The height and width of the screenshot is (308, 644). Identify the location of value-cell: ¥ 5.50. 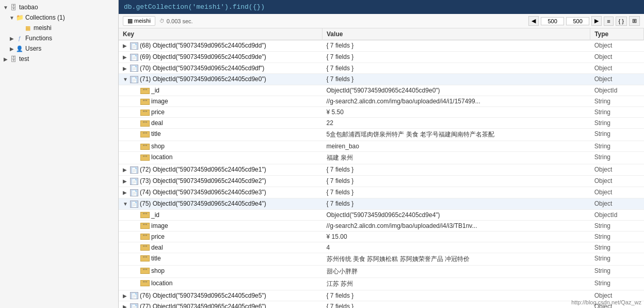
(456, 113).